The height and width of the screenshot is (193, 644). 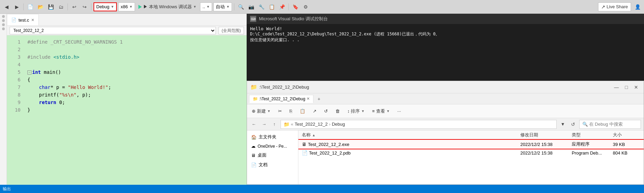 I want to click on explorer-nav-bar: ← → ↑ 📁 « Test_2022_12_2 › Debug ▼ ↺ 🔍, so click(x=445, y=124).